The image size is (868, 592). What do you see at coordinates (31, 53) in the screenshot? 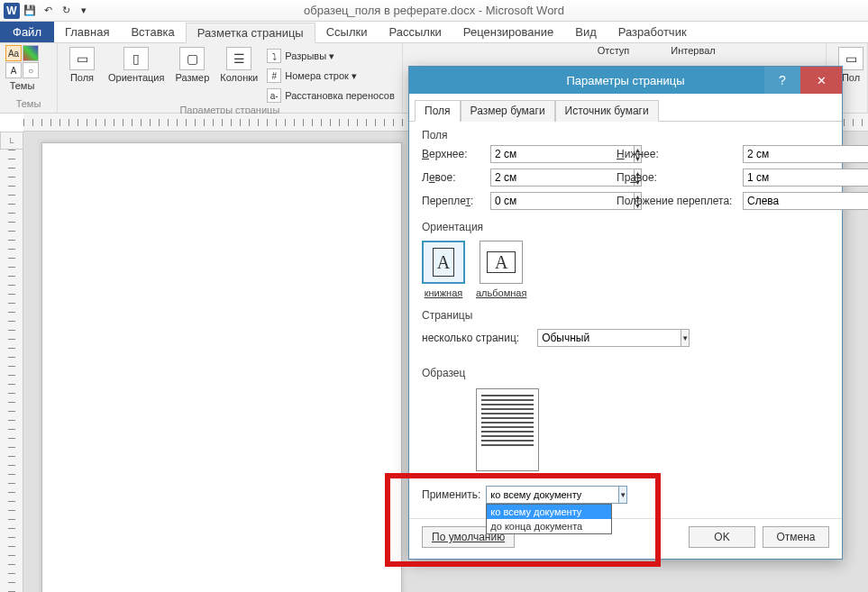
I see `theme-colors-icon` at bounding box center [31, 53].